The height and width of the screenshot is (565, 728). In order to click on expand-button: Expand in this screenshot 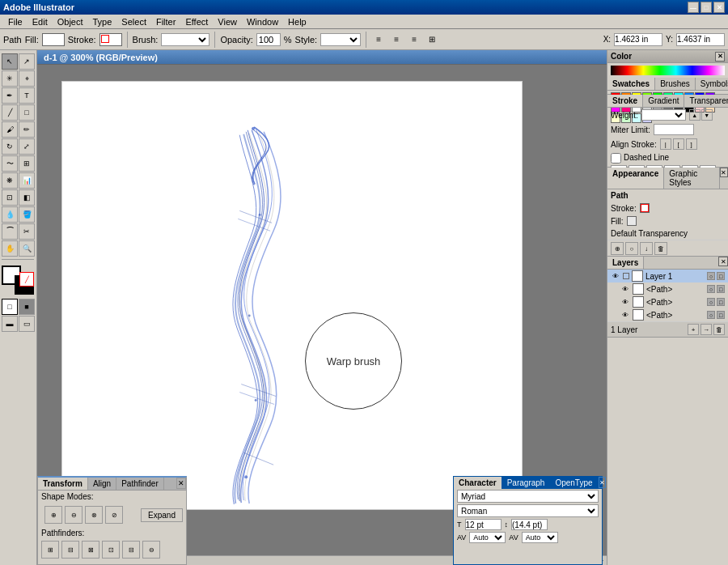, I will do `click(162, 515)`.